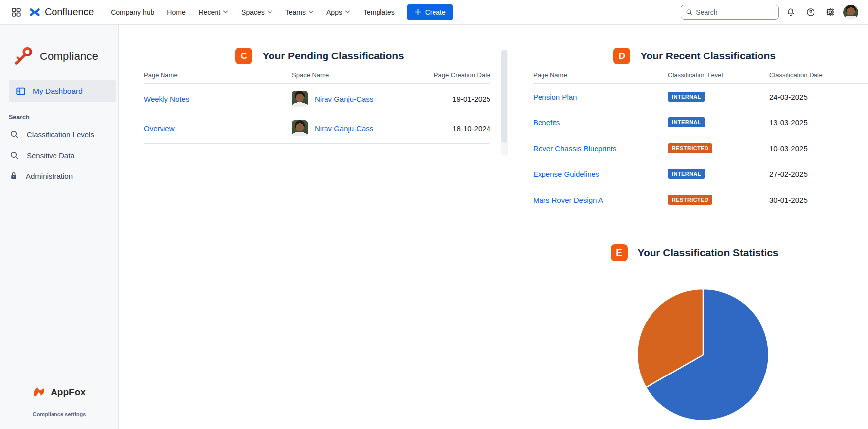 This screenshot has width=868, height=429. What do you see at coordinates (69, 56) in the screenshot?
I see `compliance-app-name: Compliance` at bounding box center [69, 56].